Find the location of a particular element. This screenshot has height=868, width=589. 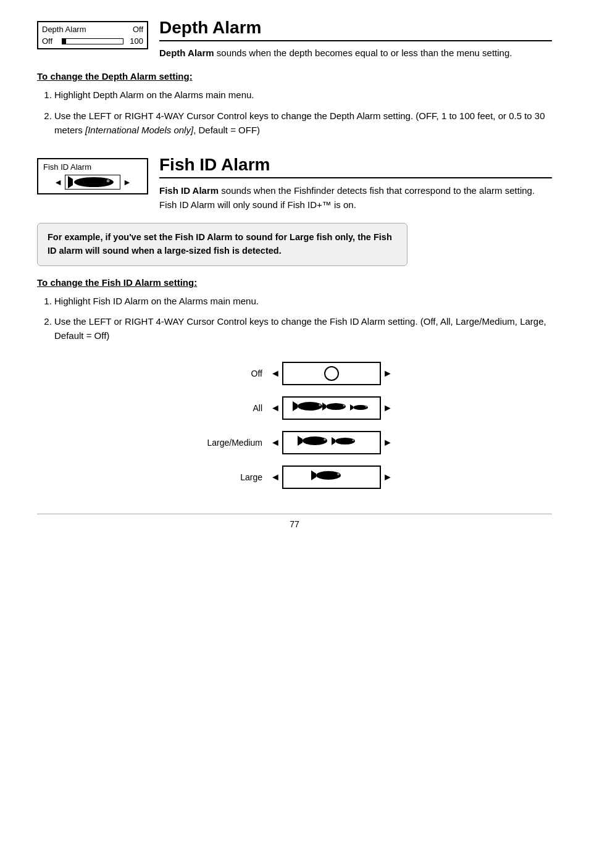

fish-widget-arrow-right: ► is located at coordinates (127, 182).